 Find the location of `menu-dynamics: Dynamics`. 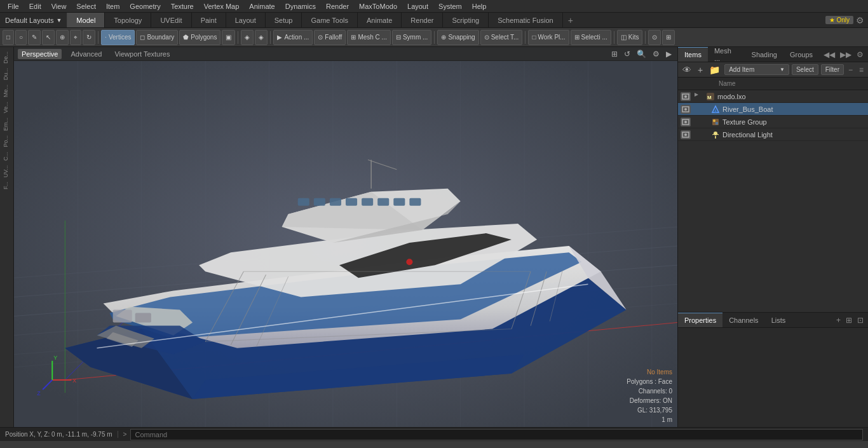

menu-dynamics: Dynamics is located at coordinates (301, 6).